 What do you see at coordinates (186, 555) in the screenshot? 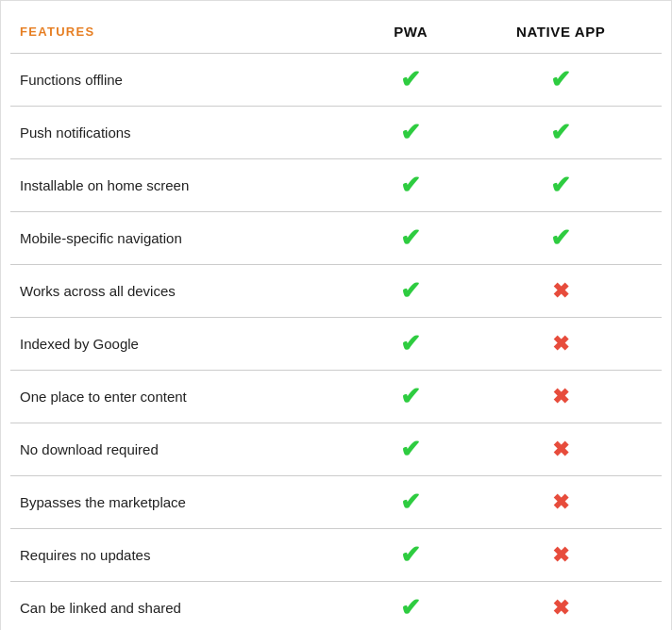
I see `feature-name-cell: Requires no updates` at bounding box center [186, 555].